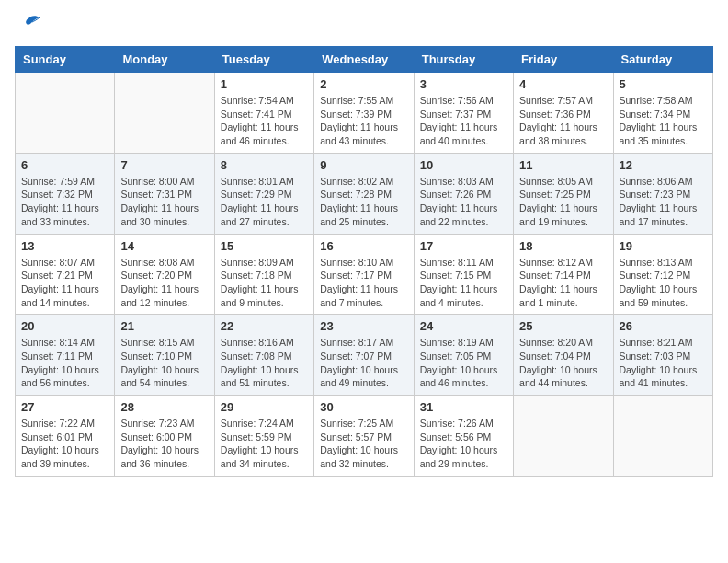 Image resolution: width=728 pixels, height=563 pixels. What do you see at coordinates (364, 202) in the screenshot?
I see `day-info: Sunrise: 8:02 AM Sunset: 7:28 PM Dayligh…` at bounding box center [364, 202].